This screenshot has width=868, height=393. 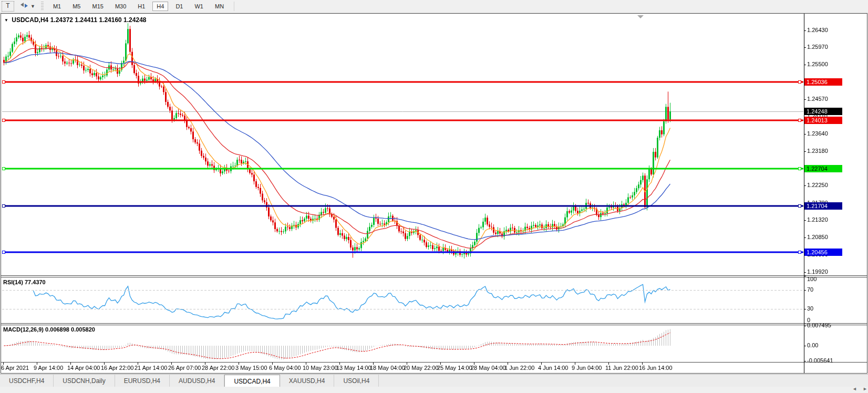 I want to click on rsi-tick-label: 100, so click(x=812, y=279).